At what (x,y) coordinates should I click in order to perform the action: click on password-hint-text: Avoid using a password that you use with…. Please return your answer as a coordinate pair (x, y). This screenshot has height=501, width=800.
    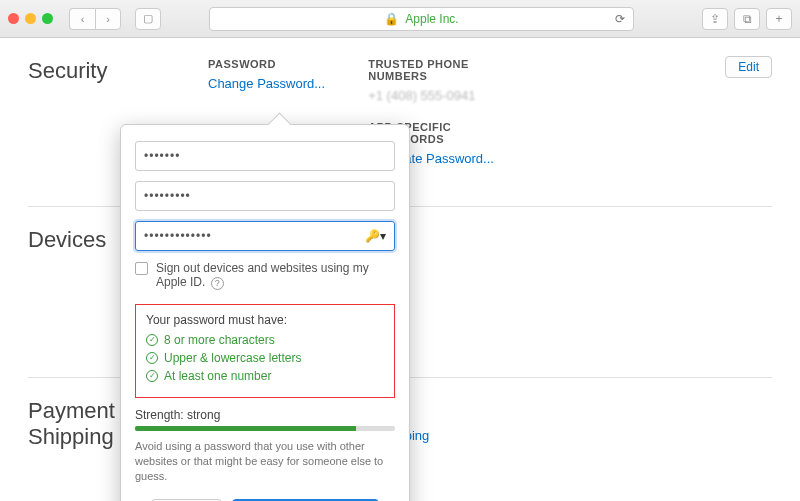
    Looking at the image, I should click on (265, 462).